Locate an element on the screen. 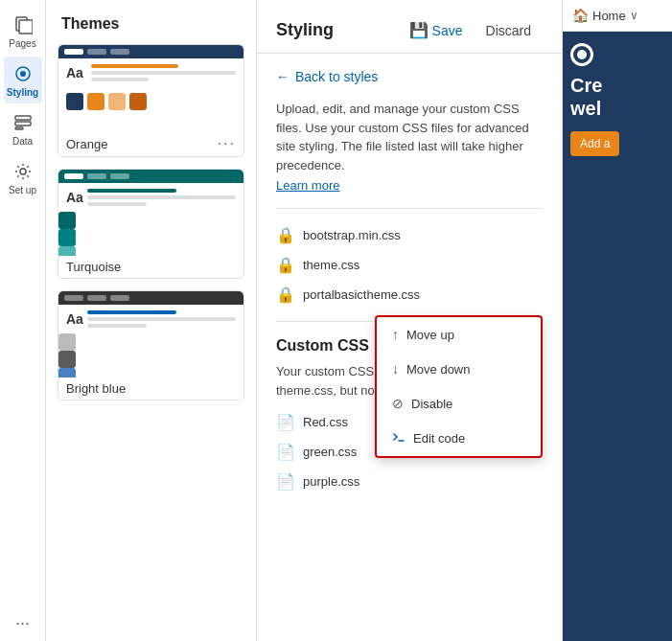 Image resolution: width=672 pixels, height=641 pixels. turquoise-footer: Turquoise is located at coordinates (151, 266).